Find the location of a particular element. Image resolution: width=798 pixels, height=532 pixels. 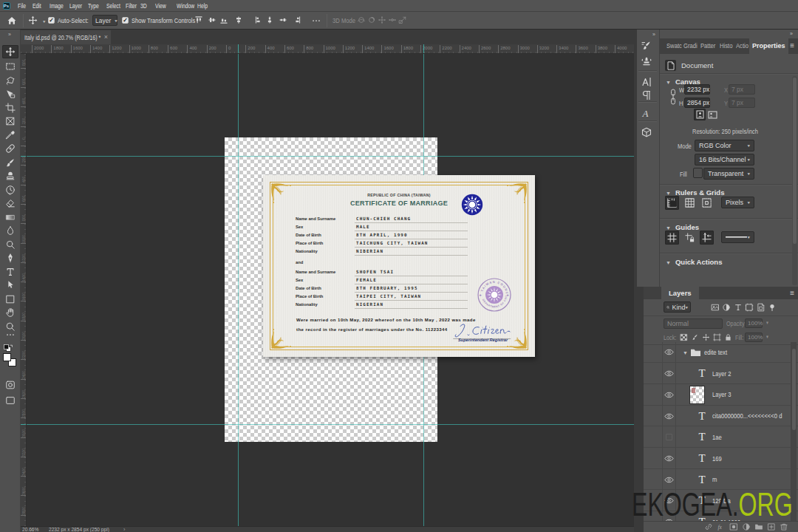

add-layer-mask-icon is located at coordinates (733, 527).